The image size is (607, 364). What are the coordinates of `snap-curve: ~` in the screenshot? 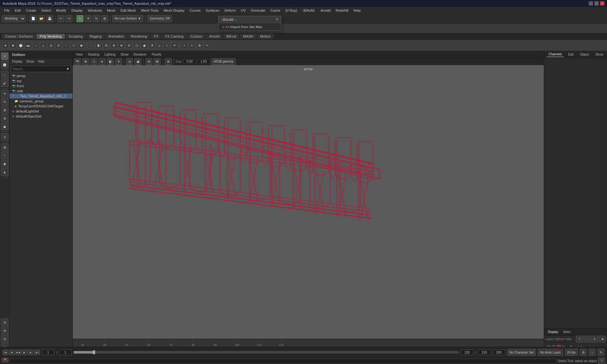 It's located at (5, 155).